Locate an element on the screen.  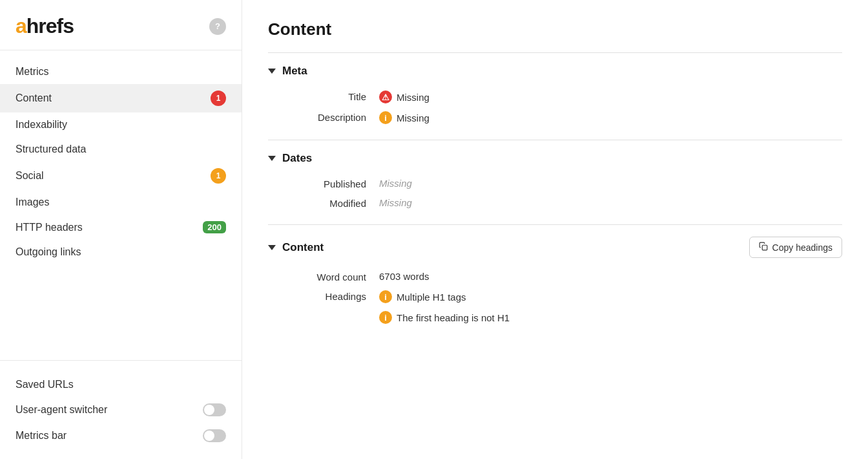
field-label-dates-0: Published is located at coordinates (327, 184).